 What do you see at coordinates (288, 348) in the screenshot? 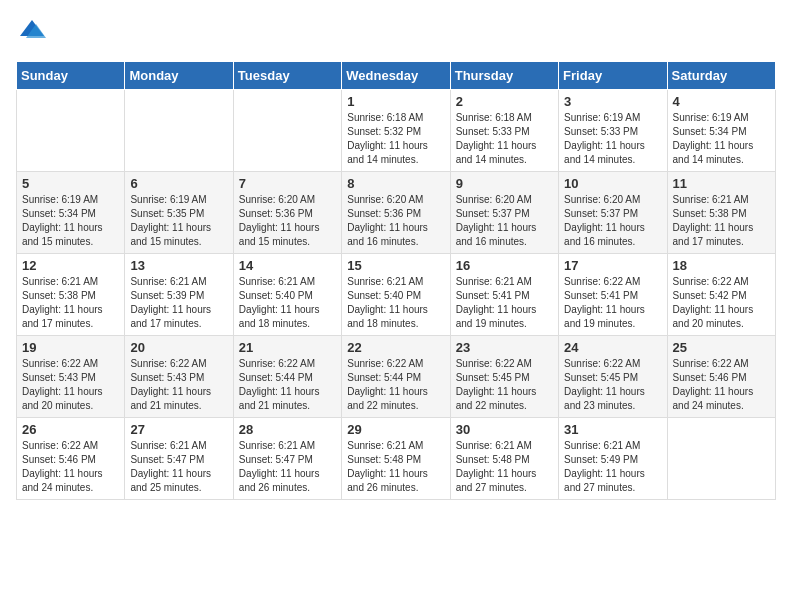
I see `day-number: 21` at bounding box center [288, 348].